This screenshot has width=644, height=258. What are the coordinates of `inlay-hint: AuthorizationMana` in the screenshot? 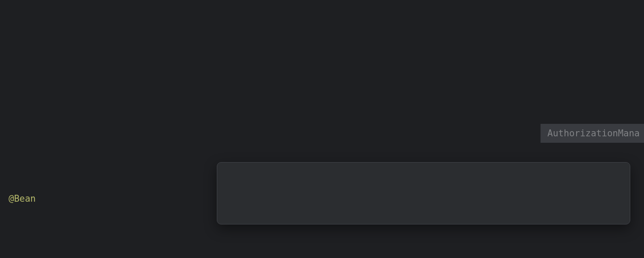 It's located at (592, 133).